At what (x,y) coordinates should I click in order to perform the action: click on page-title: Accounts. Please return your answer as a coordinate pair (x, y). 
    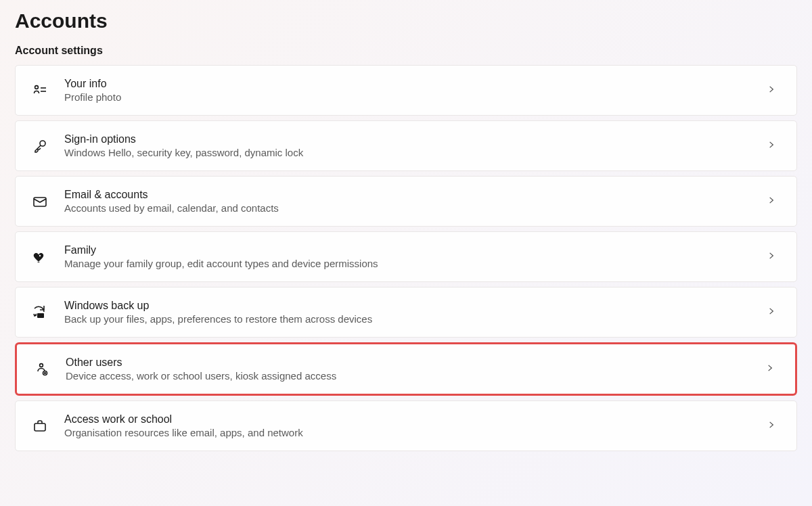
    Looking at the image, I should click on (406, 21).